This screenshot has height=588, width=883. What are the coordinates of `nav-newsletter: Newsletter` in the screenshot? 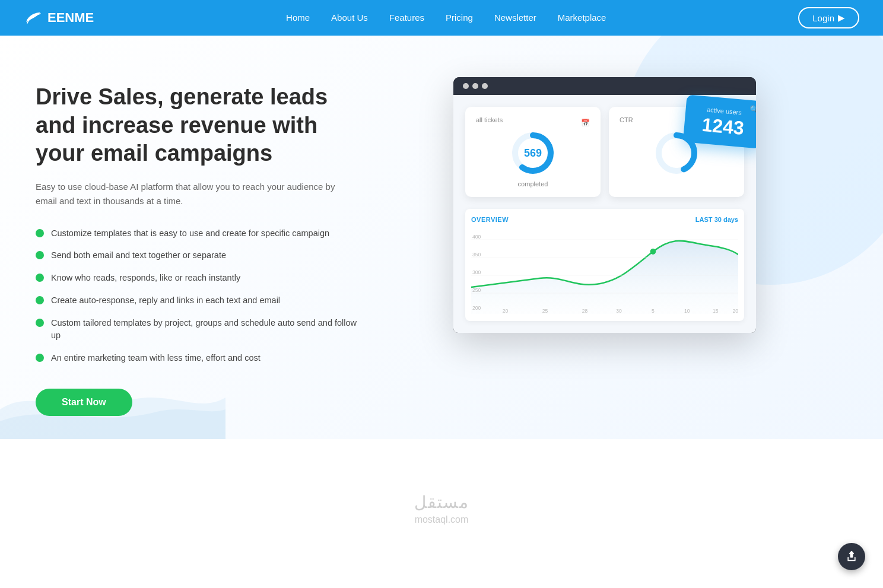 It's located at (515, 18).